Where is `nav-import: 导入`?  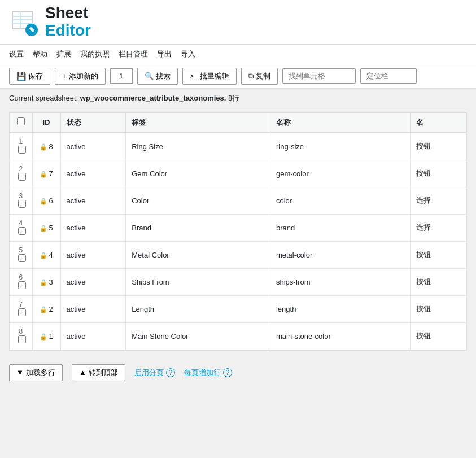
nav-import: 导入 is located at coordinates (188, 54).